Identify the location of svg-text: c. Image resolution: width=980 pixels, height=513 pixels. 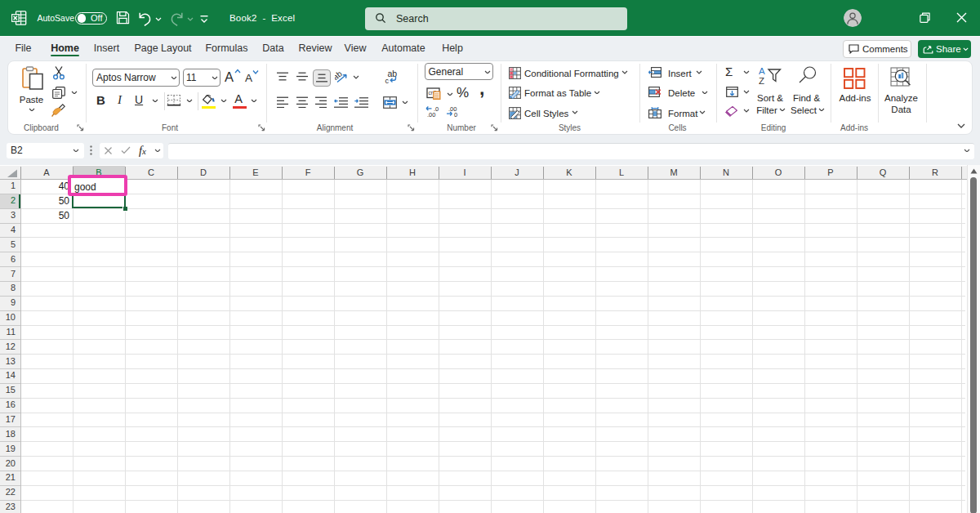
(387, 80).